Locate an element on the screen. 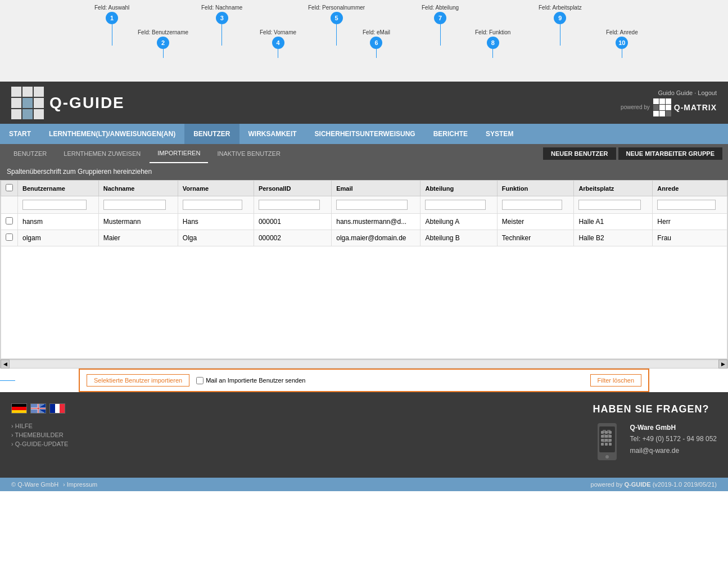 This screenshot has height=584, width=728. cell-abteilung-1: Abteilung A is located at coordinates (459, 222).